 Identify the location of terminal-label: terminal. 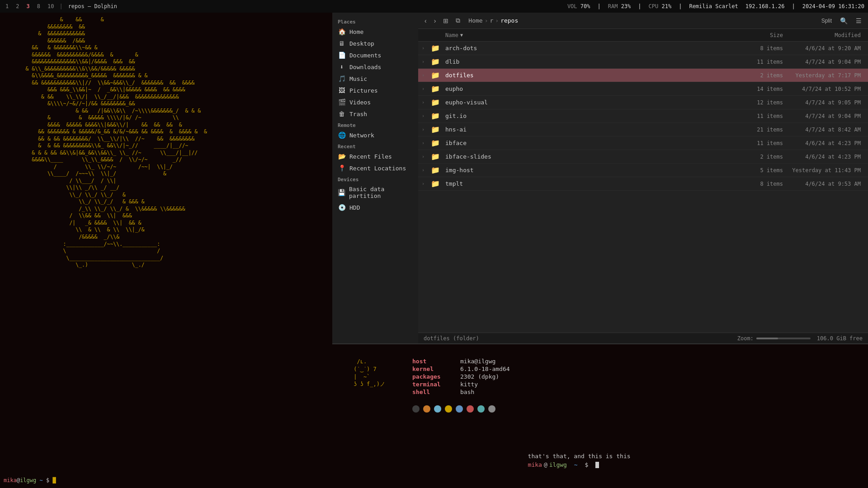
(433, 384).